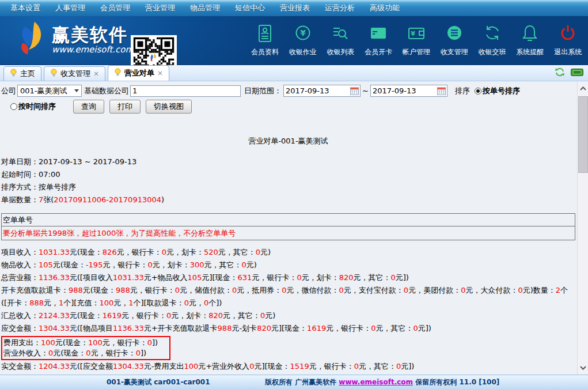 The height and width of the screenshot is (389, 588). What do you see at coordinates (462, 91) in the screenshot?
I see `sort-label: 排序` at bounding box center [462, 91].